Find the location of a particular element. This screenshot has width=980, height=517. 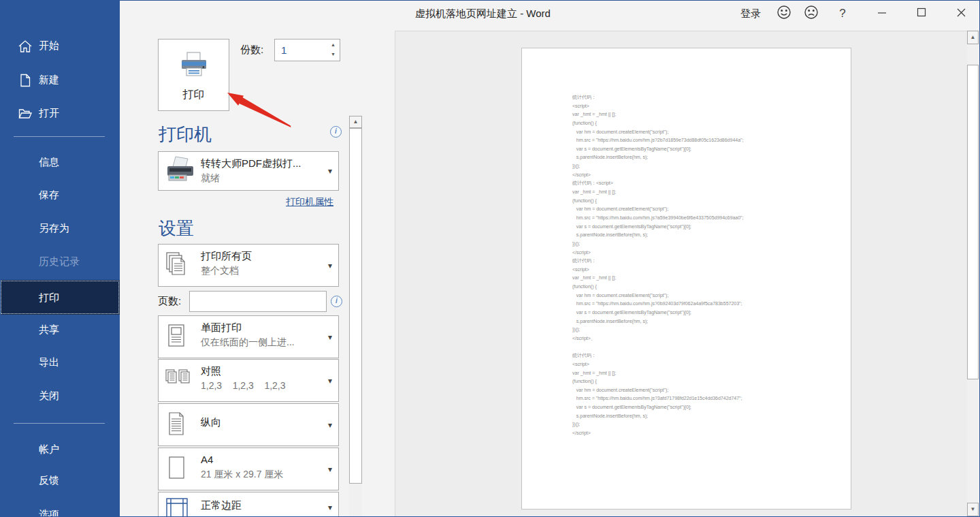

sidebar-item-close: 关闭 is located at coordinates (60, 396).